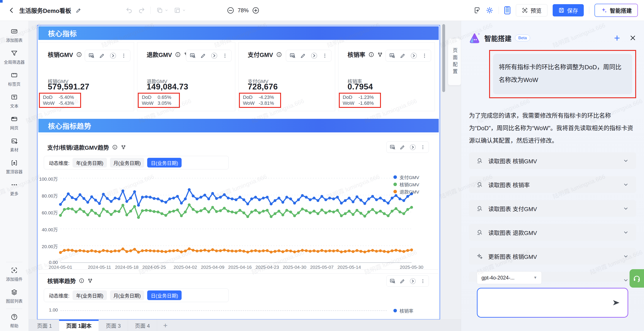  What do you see at coordinates (44, 325) in the screenshot?
I see `page-tab: 页面 1` at bounding box center [44, 325].